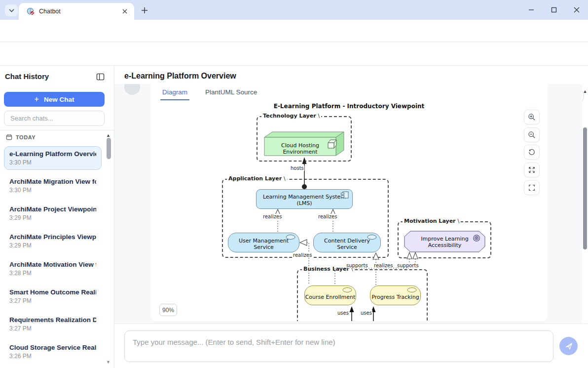  What do you see at coordinates (297, 168) in the screenshot?
I see `label-hosts: hosts` at bounding box center [297, 168].